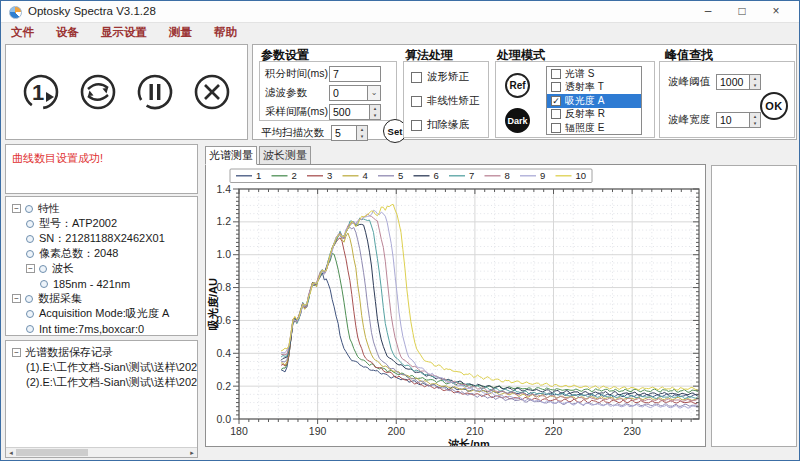 The image size is (800, 461). I want to click on params-box: 积分时间(ms) 滤波参数 ⌄ 采样间隔(ms) ▴▾, so click(328, 91).